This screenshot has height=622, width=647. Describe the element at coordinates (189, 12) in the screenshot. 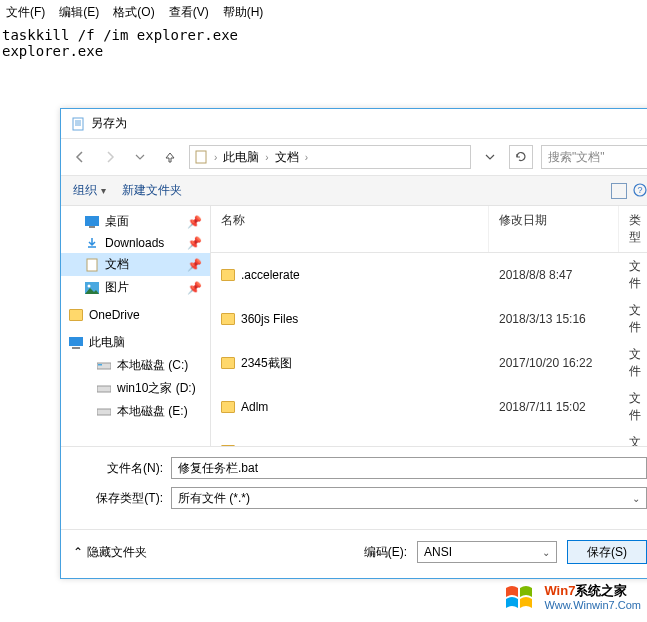

I see `menu-view: 查看(V)` at that location.